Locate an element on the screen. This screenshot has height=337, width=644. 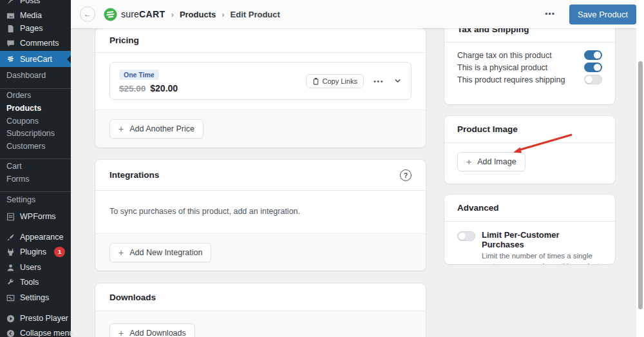
sidebar-subitem-settings: Settings is located at coordinates (35, 200).